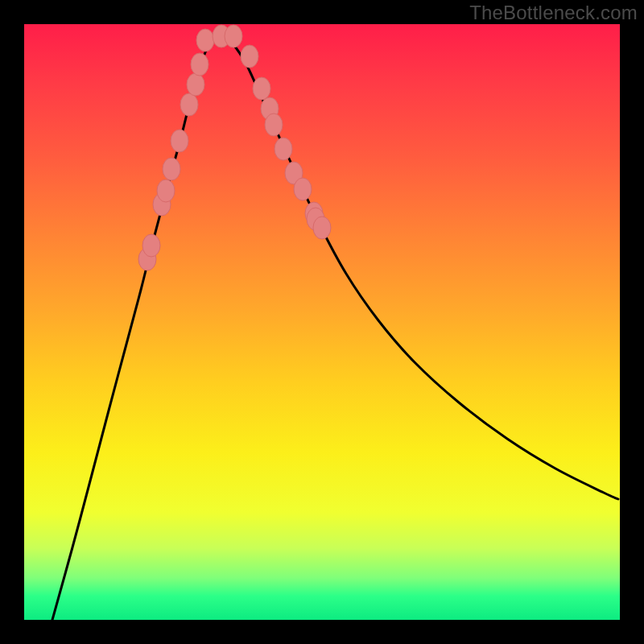 The height and width of the screenshot is (644, 644). What do you see at coordinates (554, 13) in the screenshot?
I see `watermark-text: TheBottleneck.com` at bounding box center [554, 13].